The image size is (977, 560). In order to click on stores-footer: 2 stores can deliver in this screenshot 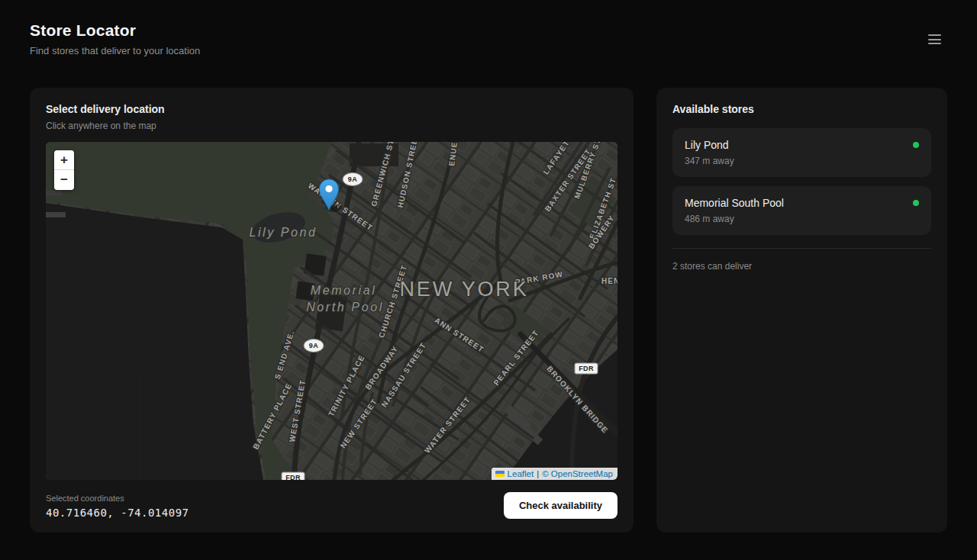, I will do `click(801, 266)`.